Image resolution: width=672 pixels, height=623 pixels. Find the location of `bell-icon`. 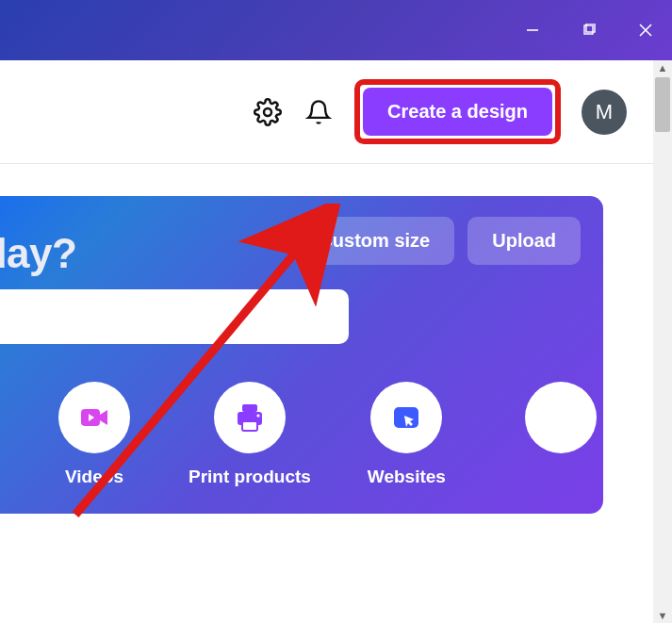

bell-icon is located at coordinates (319, 112).